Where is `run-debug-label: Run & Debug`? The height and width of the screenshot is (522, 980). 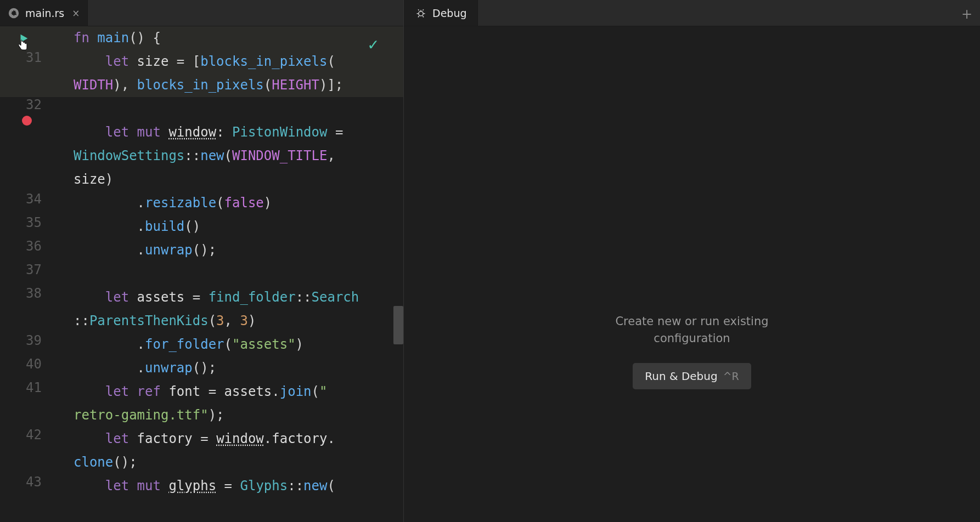 run-debug-label: Run & Debug is located at coordinates (681, 376).